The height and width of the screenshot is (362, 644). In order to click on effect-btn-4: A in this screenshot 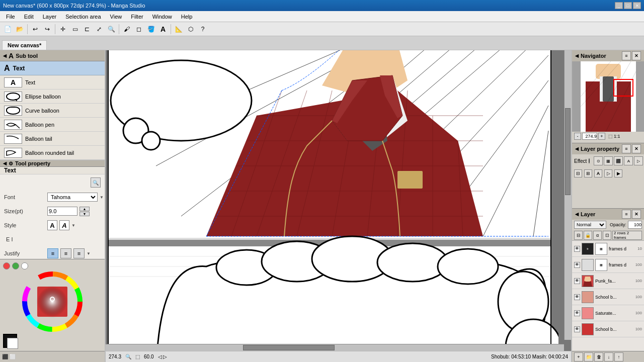, I will do `click(628, 161)`.